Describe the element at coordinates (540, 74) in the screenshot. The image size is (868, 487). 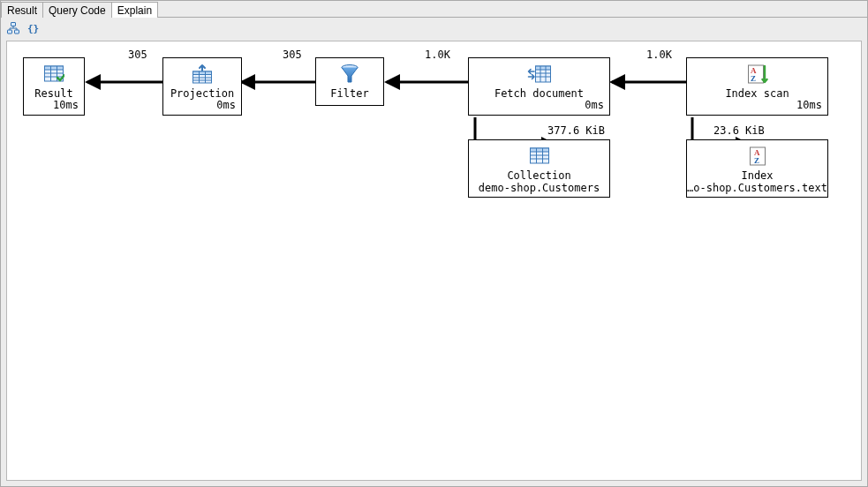
I see `fetch-document-icon` at that location.